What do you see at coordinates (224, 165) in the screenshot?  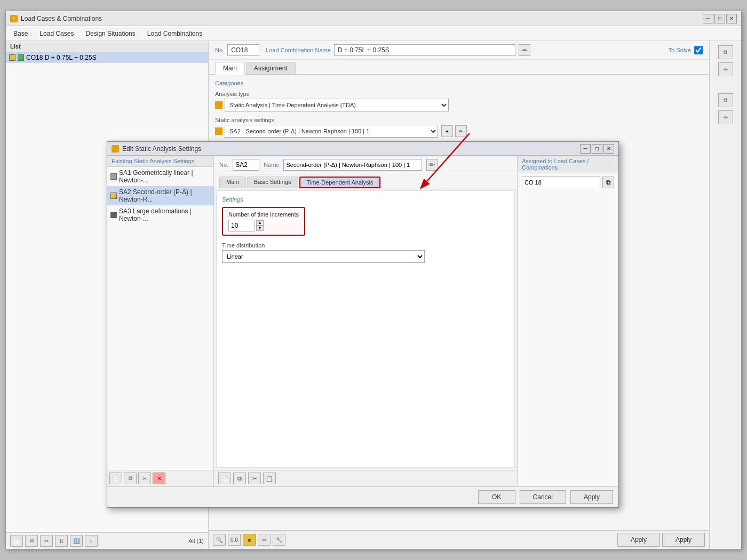 I see `modal-no-label: No.` at bounding box center [224, 165].